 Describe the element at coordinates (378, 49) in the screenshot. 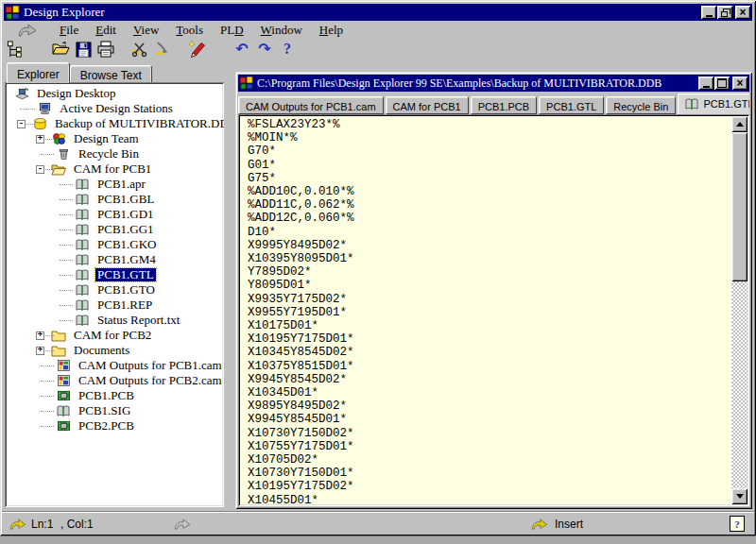

I see `toolbar: ↶ ↷ ?` at that location.